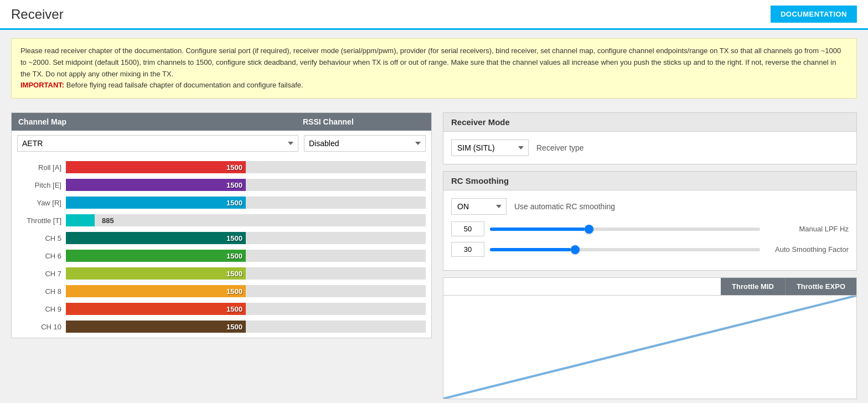 The image size is (868, 403). Describe the element at coordinates (39, 203) in the screenshot. I see `channel-label: Yaw [R]` at that location.